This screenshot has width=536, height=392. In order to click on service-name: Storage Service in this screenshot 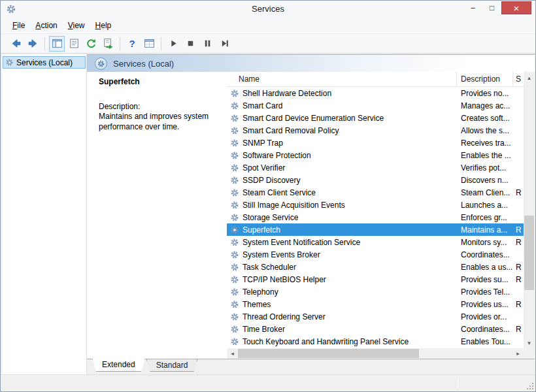, I will do `click(271, 218)`.